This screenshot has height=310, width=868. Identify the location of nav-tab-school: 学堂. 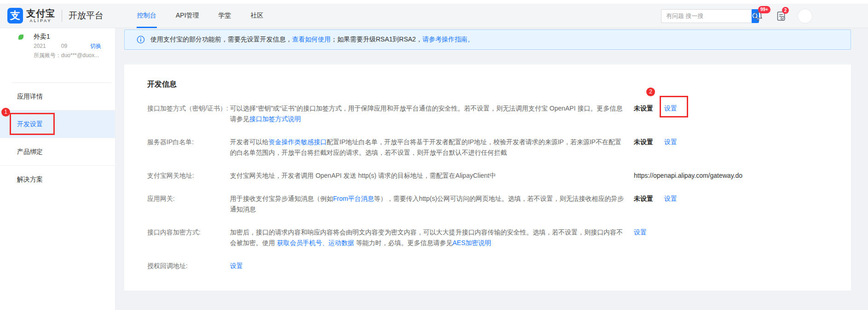
(225, 16).